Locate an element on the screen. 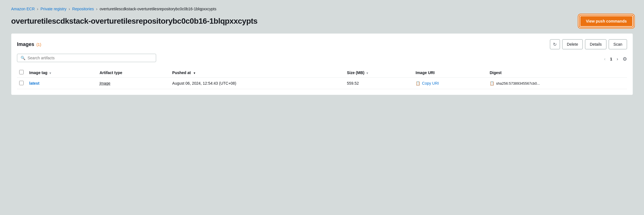 This screenshot has width=644, height=215. search-input is located at coordinates (90, 58).